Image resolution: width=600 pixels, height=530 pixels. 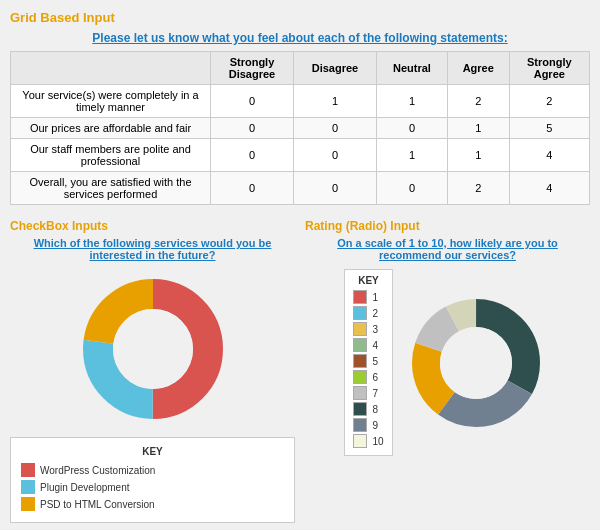 I want to click on table-row: Our staff members are polite and profess…, so click(x=300, y=156).